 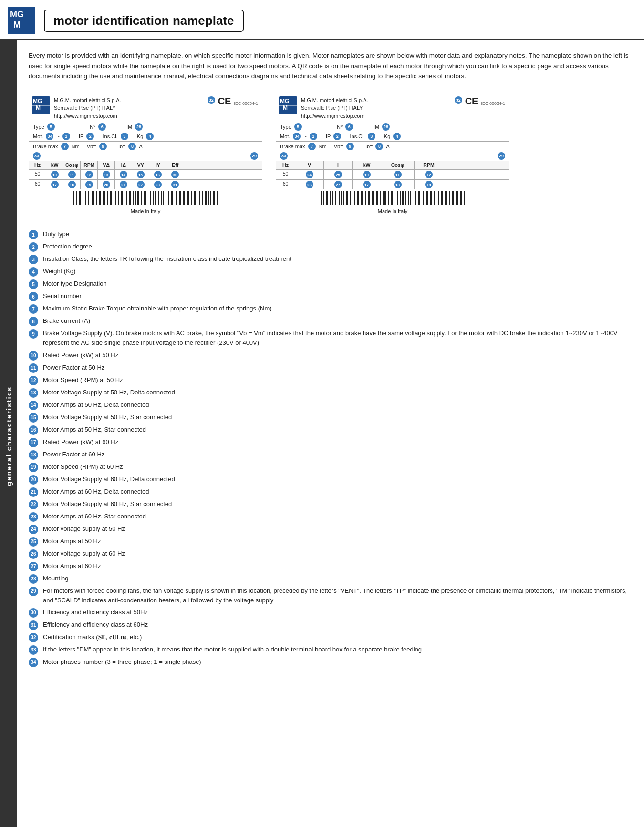 What do you see at coordinates (175, 165) in the screenshot?
I see `th-eff-l: Eff` at bounding box center [175, 165].